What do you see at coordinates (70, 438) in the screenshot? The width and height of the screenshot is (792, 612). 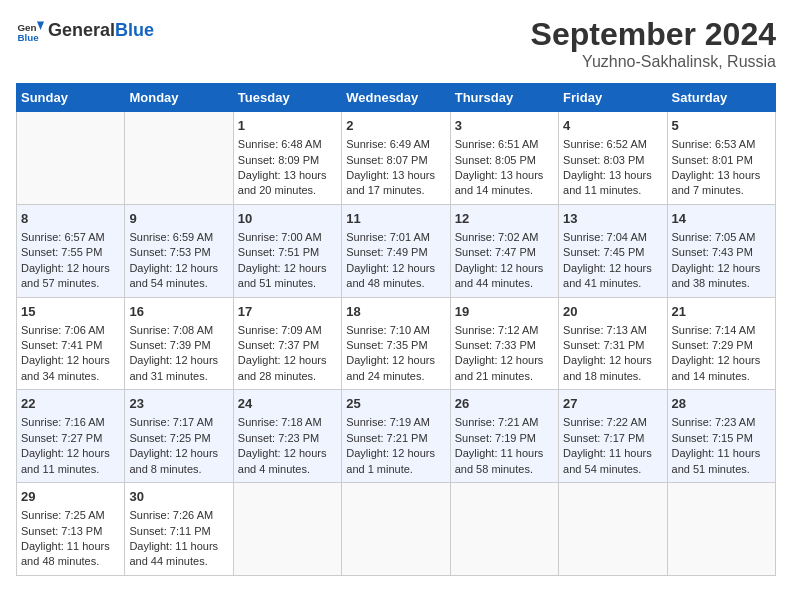 I see `day-info: Sunset: 7:27 PM` at bounding box center [70, 438].